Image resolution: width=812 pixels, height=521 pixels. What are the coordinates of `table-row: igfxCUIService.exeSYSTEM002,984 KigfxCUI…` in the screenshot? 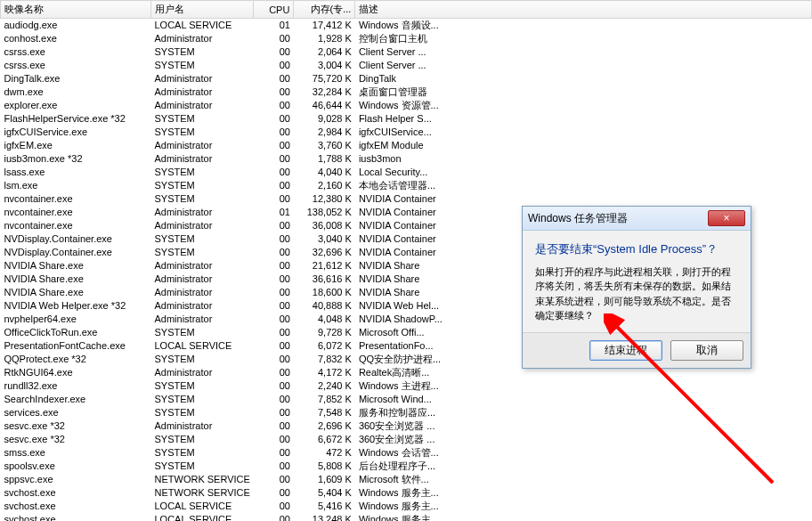 It's located at (406, 132).